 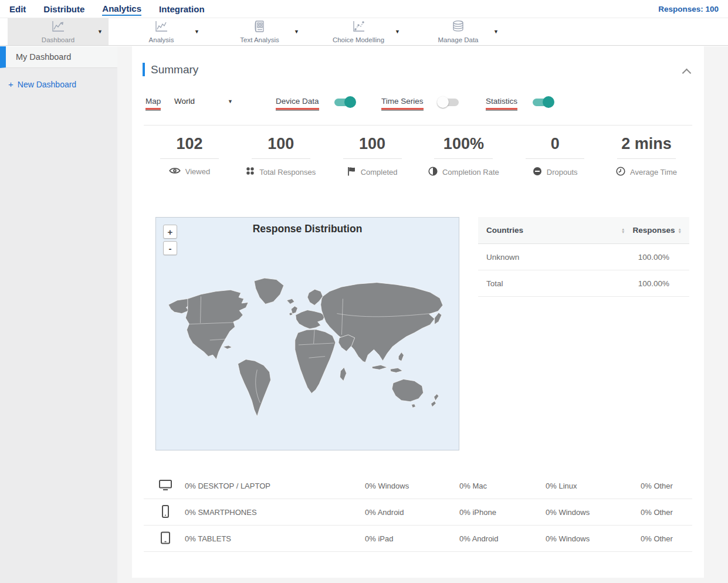 I want to click on nav-item-analytics: Analytics, so click(x=122, y=9).